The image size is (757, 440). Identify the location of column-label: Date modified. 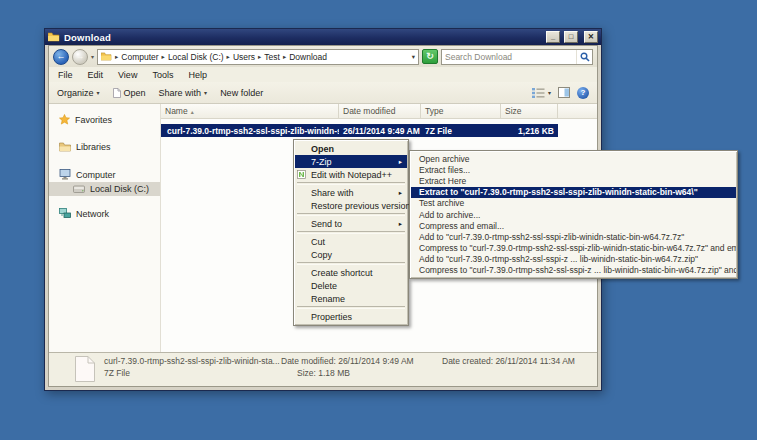
(369, 111).